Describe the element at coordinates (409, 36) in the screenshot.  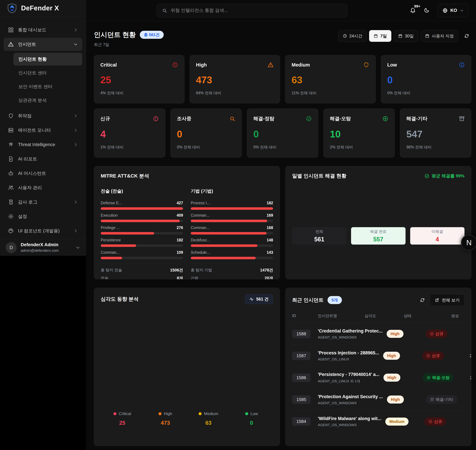
I see `filter-label: 30일` at that location.